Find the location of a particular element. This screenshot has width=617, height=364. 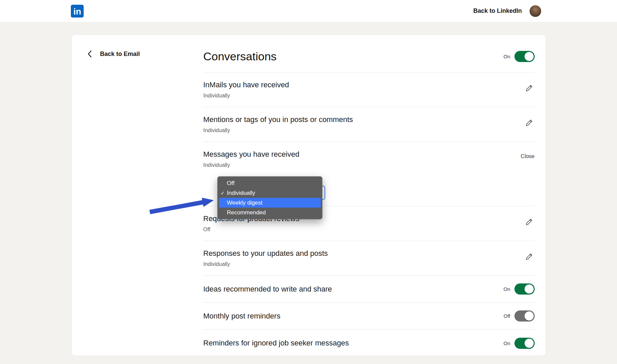

row-toggle-group: Off is located at coordinates (519, 316).